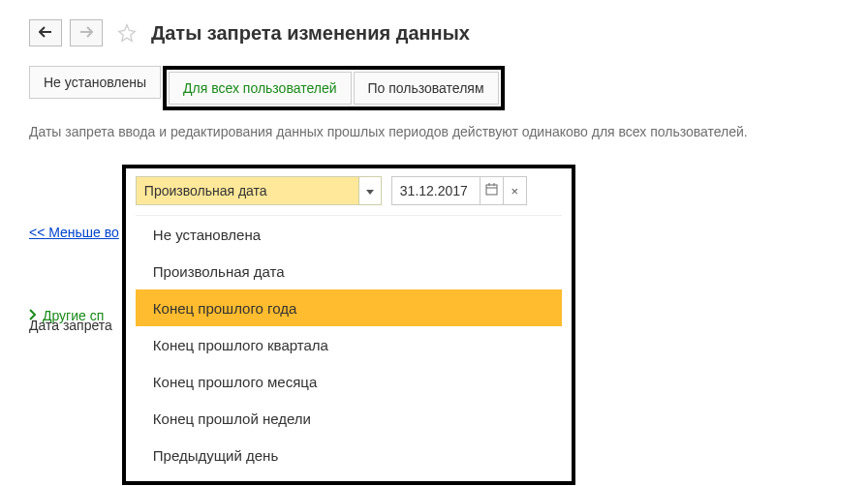 This screenshot has height=486, width=868. What do you see at coordinates (491, 191) in the screenshot?
I see `calendar-button` at bounding box center [491, 191].